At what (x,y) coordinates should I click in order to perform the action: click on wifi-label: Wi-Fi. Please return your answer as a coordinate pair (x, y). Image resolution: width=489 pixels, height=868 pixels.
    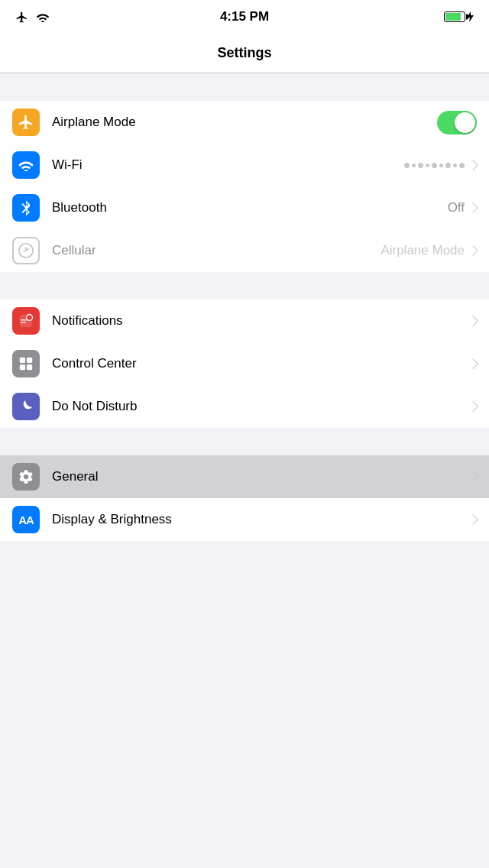
    Looking at the image, I should click on (228, 165).